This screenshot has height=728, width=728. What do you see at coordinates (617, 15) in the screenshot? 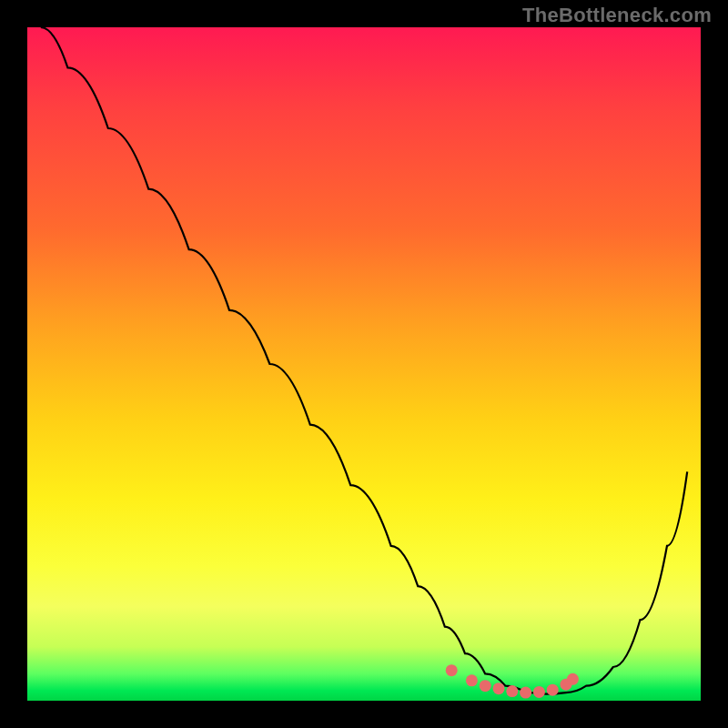
I see `watermark-text: TheBottleneck.com` at bounding box center [617, 15].